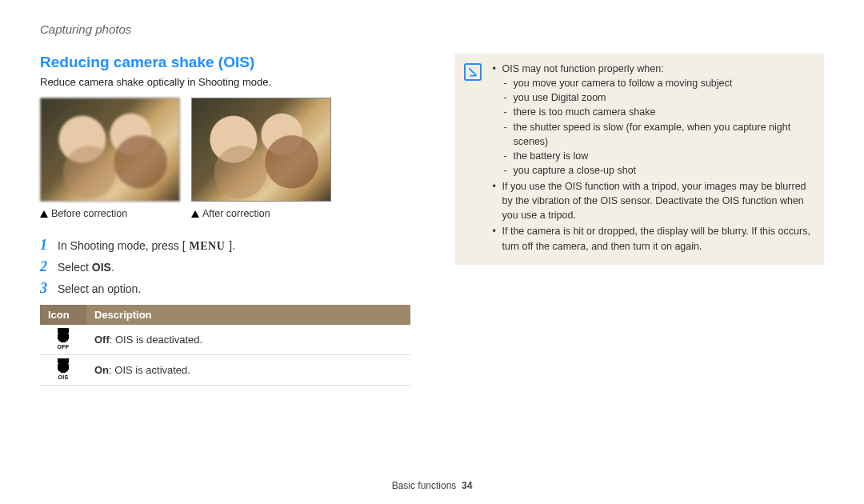 This screenshot has width=864, height=504. I want to click on ois-off-icon, so click(63, 338).